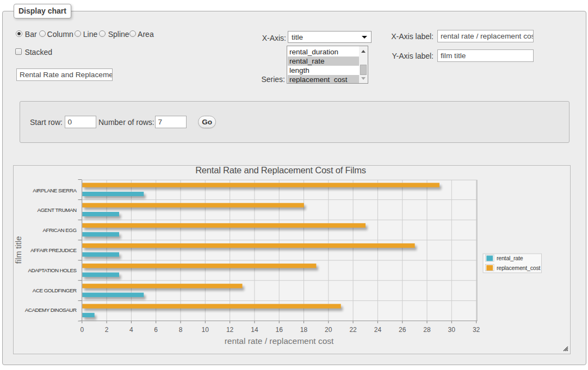  Describe the element at coordinates (54, 250) in the screenshot. I see `svg-text: AFFAIR PREJUDICE` at that location.